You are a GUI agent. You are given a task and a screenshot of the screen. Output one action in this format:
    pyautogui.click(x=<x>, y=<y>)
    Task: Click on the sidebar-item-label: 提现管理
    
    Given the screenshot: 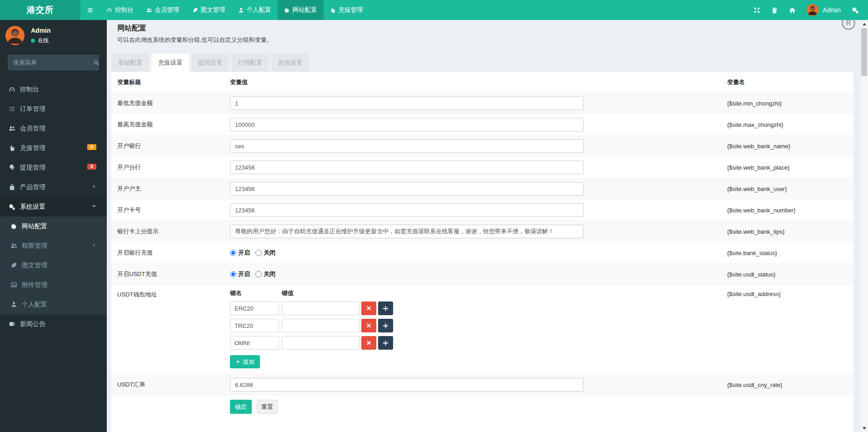 What is the action you would take?
    pyautogui.click(x=33, y=168)
    